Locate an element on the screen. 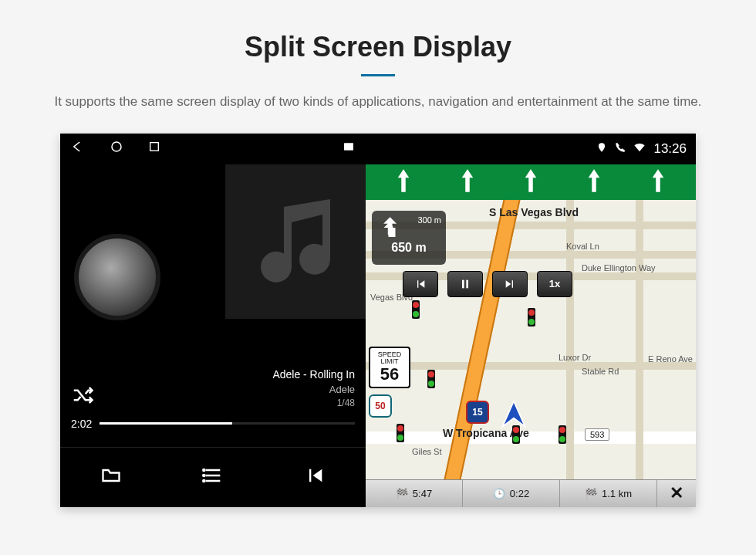 Image resolution: width=756 pixels, height=555 pixels. speed-limit-value: 56 is located at coordinates (390, 374).